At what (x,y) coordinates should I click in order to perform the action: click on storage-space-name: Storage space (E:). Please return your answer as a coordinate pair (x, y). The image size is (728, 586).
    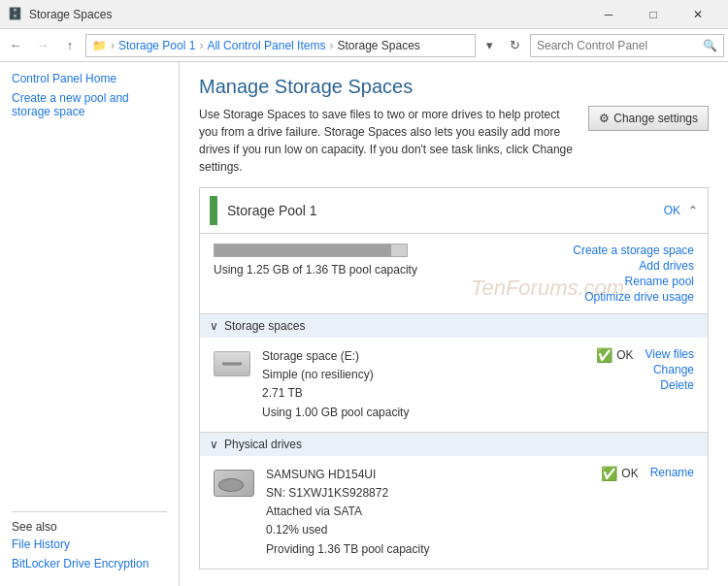
    Looking at the image, I should click on (423, 357).